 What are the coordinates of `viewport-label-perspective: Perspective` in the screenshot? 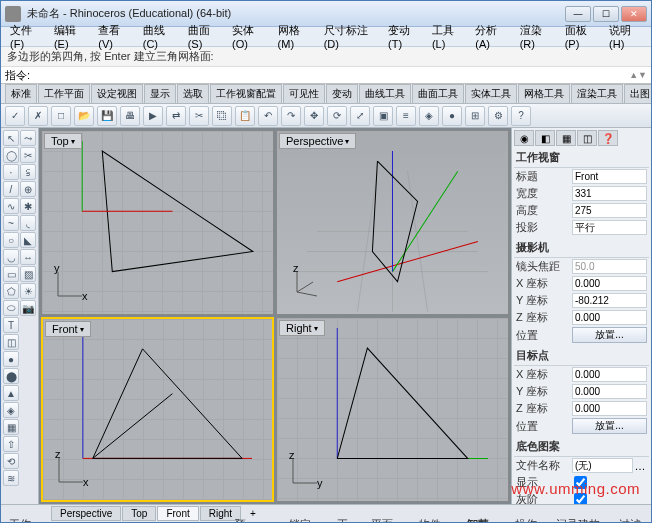 It's located at (318, 141).